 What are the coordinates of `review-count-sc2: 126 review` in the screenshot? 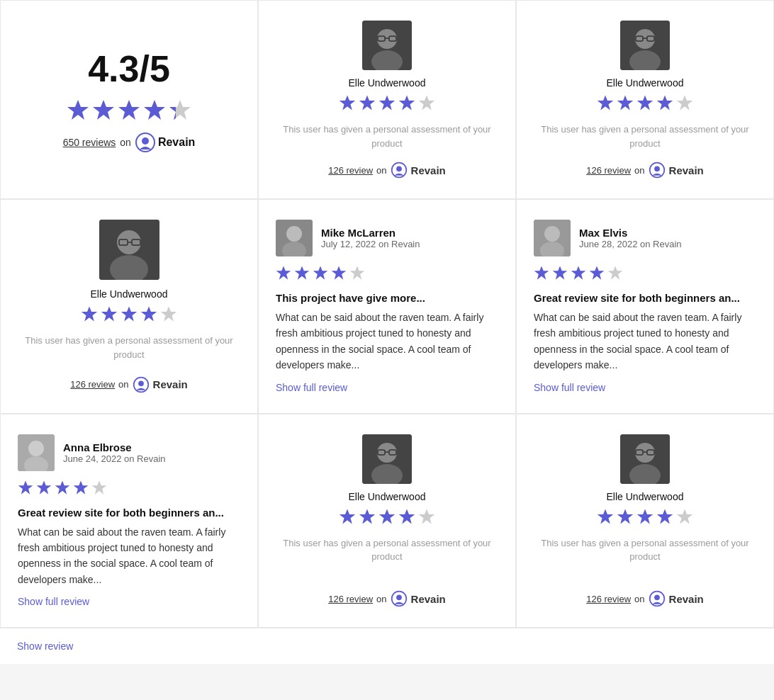 It's located at (608, 170).